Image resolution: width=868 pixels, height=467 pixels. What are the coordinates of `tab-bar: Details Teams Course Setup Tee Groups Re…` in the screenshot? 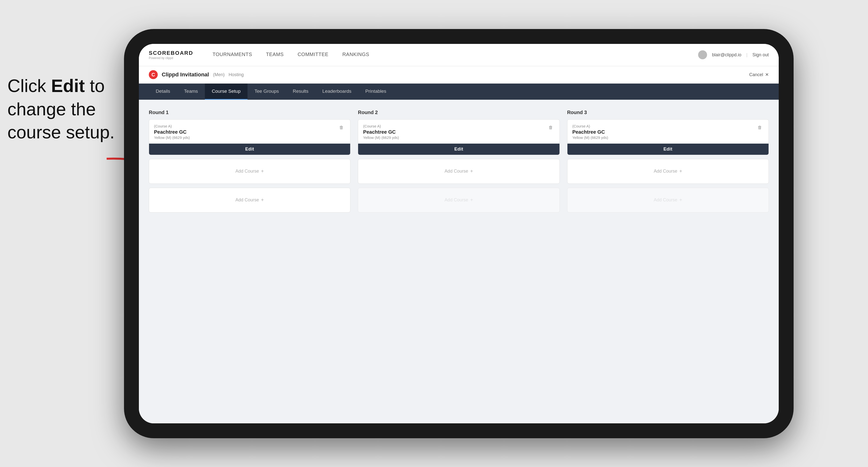 It's located at (459, 92).